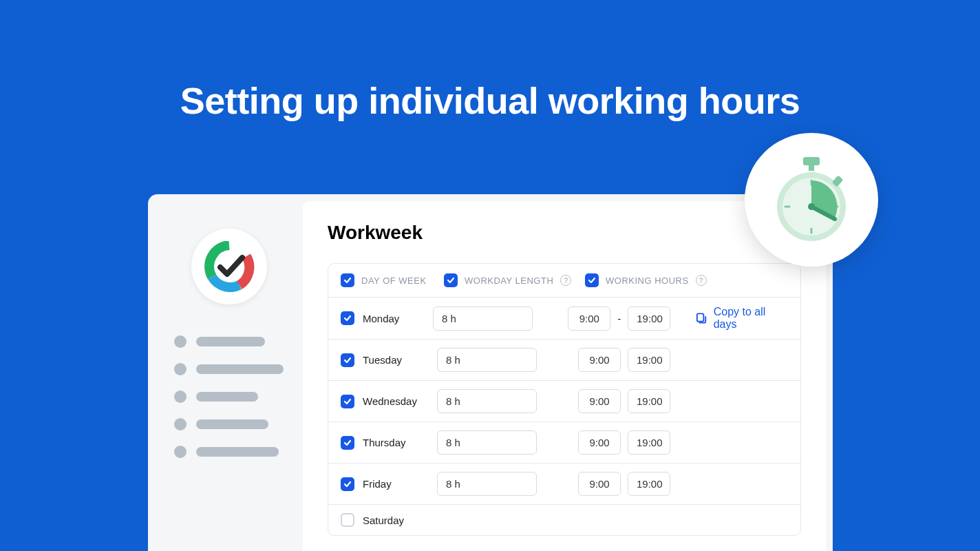 The height and width of the screenshot is (551, 980). What do you see at coordinates (377, 484) in the screenshot?
I see `day-name: Friday` at bounding box center [377, 484].